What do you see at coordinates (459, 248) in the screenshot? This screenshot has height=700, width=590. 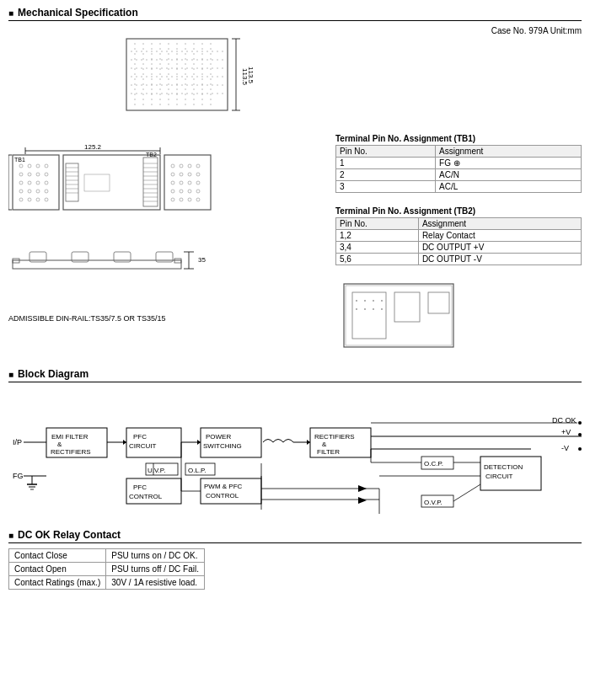 I see `table-row: 3,4DC OUTPUT +V` at bounding box center [459, 248].